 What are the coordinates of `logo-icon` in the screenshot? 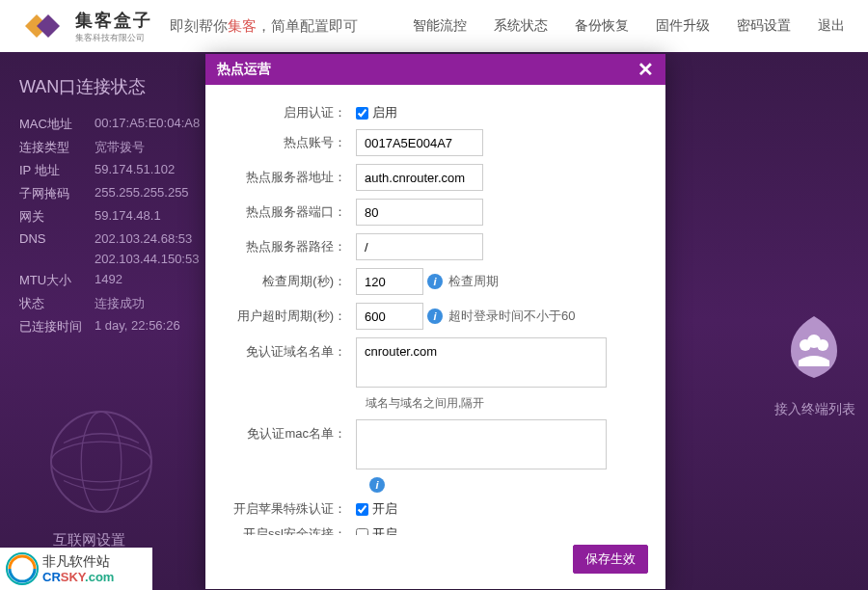 It's located at (42, 26).